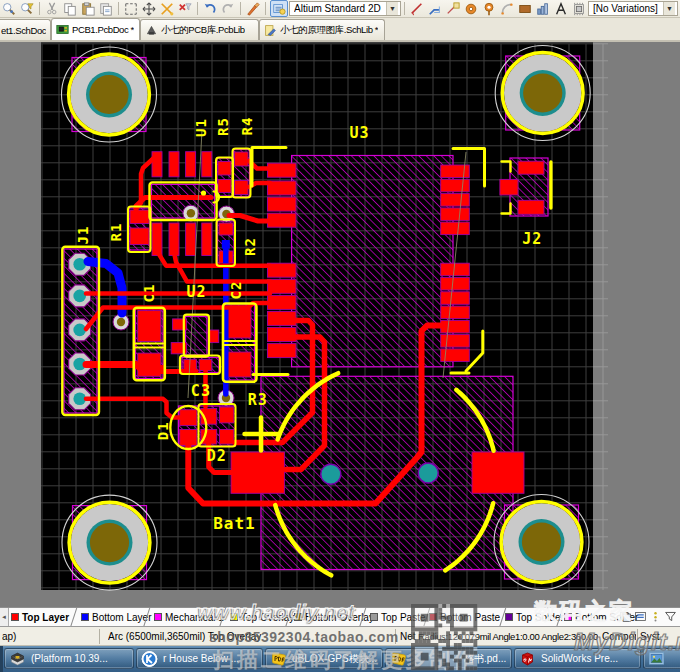 This screenshot has width=680, height=672. What do you see at coordinates (110, 542) in the screenshot?
I see `mounting-hole-pad-part` at bounding box center [110, 542].